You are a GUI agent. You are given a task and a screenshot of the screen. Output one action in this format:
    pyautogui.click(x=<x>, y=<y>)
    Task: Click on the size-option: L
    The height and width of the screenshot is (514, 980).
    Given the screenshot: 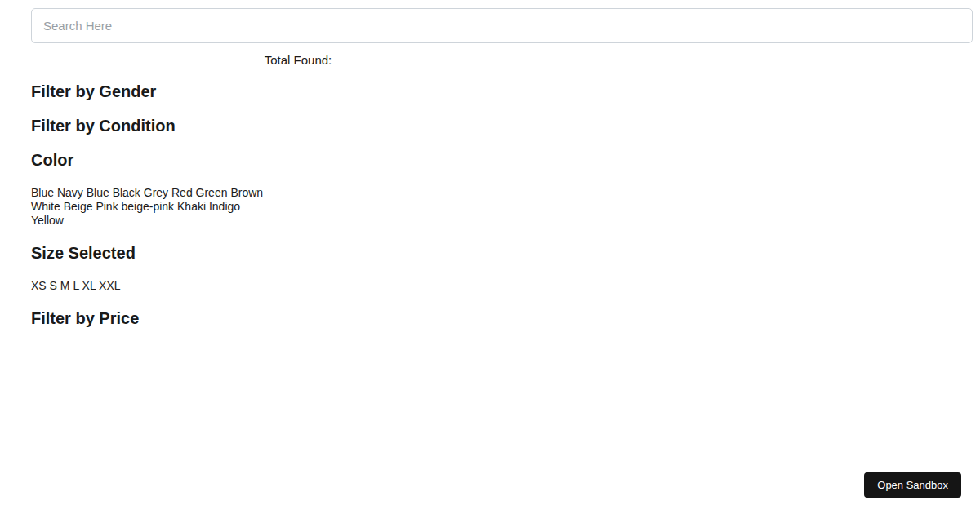 What is the action you would take?
    pyautogui.click(x=75, y=286)
    